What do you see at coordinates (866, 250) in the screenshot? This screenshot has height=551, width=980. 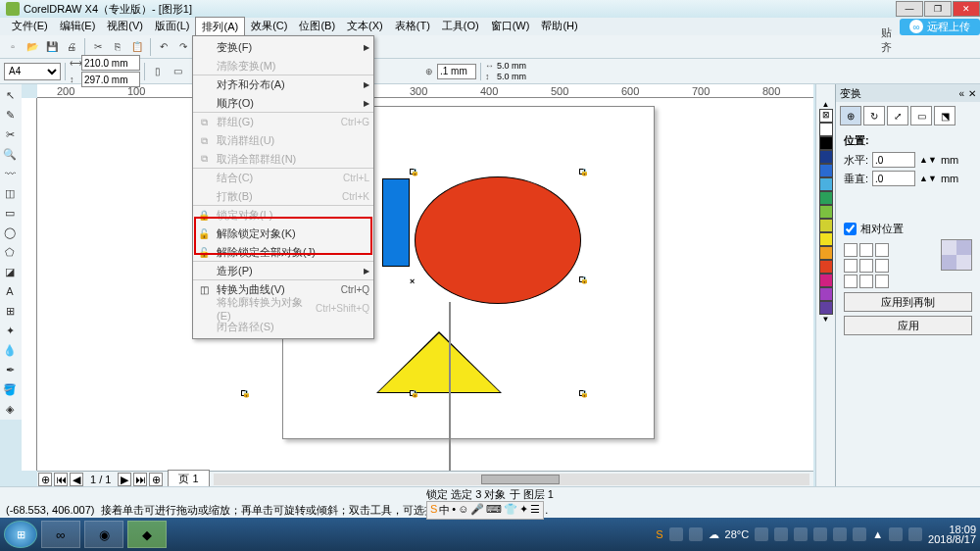 I see `anchor-tc` at bounding box center [866, 250].